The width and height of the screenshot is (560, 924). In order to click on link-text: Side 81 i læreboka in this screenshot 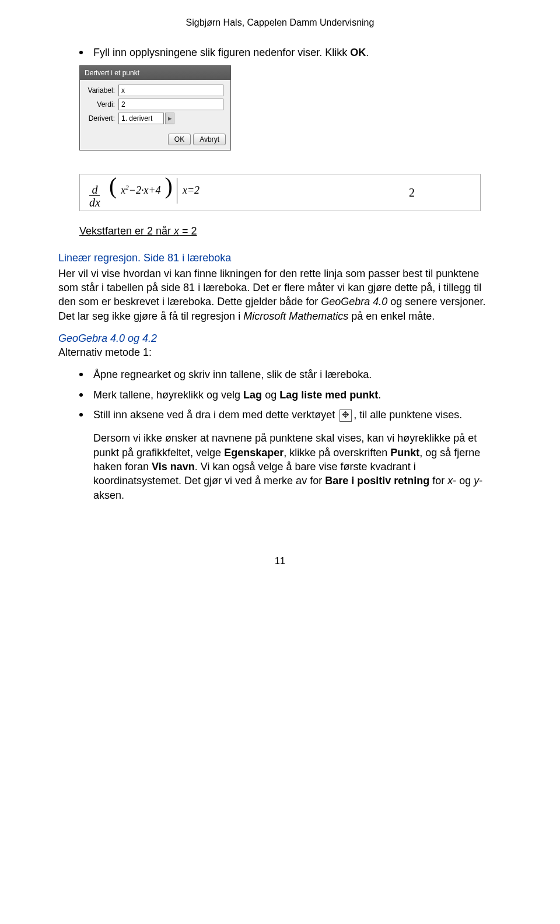, I will do `click(187, 258)`.